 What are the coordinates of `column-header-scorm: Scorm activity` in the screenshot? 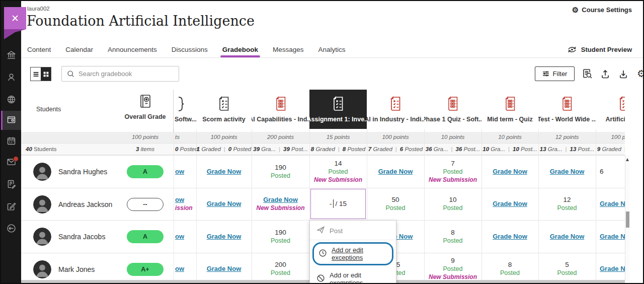 It's located at (224, 109).